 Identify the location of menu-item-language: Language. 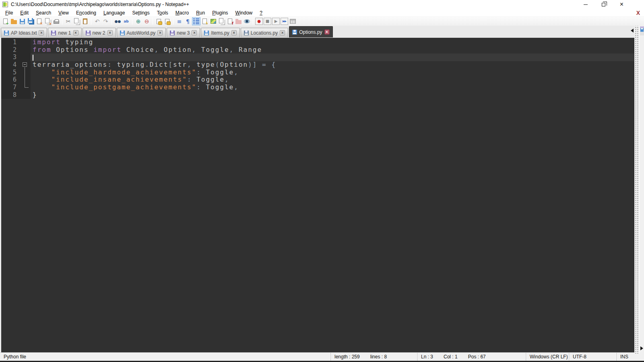
(114, 13).